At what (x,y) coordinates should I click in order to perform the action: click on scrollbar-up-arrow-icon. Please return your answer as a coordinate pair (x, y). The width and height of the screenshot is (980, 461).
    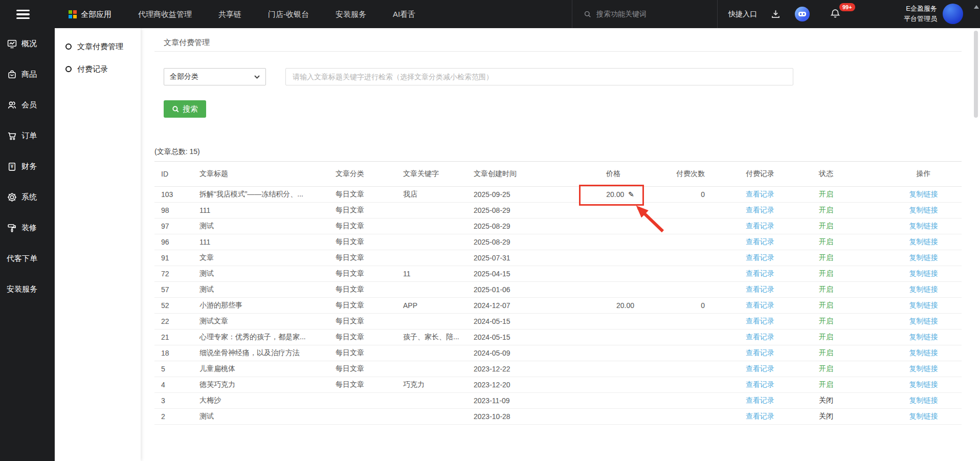
    Looking at the image, I should click on (976, 7).